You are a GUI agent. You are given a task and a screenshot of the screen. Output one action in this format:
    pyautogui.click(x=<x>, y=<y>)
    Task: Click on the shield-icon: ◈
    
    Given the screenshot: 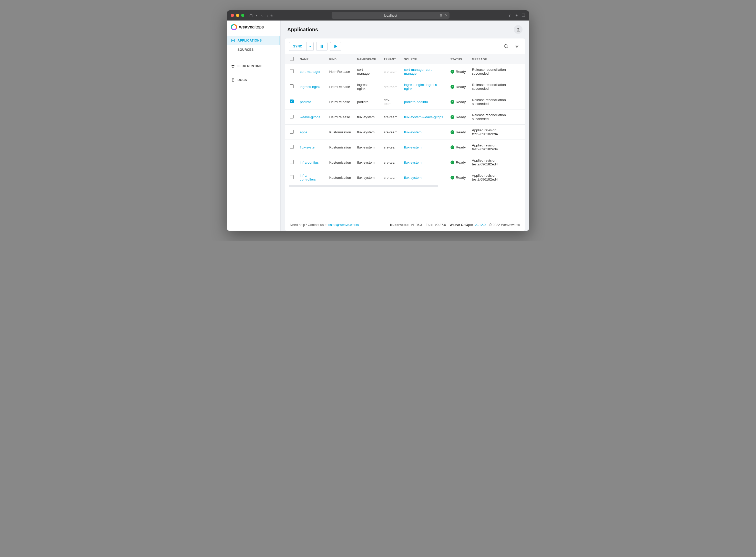 What is the action you would take?
    pyautogui.click(x=272, y=16)
    